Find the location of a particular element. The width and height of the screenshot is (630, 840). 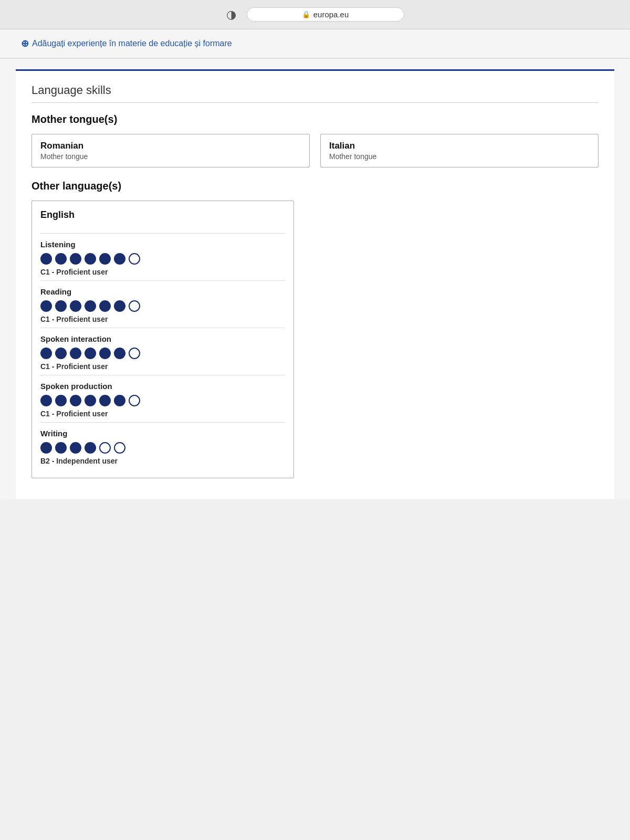

italian-label: Mother tongue is located at coordinates (459, 156).